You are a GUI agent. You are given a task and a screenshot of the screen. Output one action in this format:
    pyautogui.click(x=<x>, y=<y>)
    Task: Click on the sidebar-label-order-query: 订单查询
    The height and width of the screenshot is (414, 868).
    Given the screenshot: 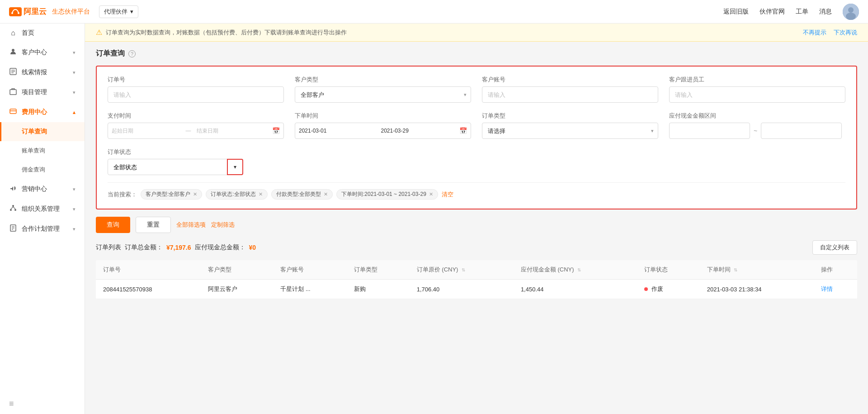 What is the action you would take?
    pyautogui.click(x=34, y=132)
    